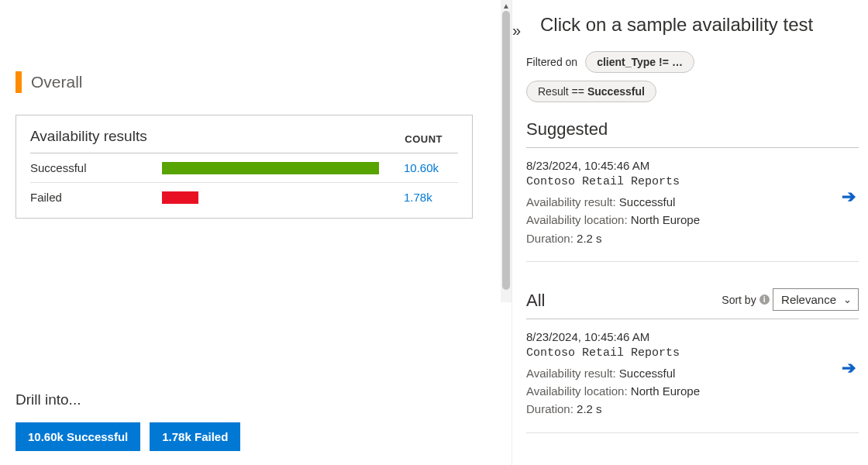  Describe the element at coordinates (180, 198) in the screenshot. I see `bar-failed` at that location.